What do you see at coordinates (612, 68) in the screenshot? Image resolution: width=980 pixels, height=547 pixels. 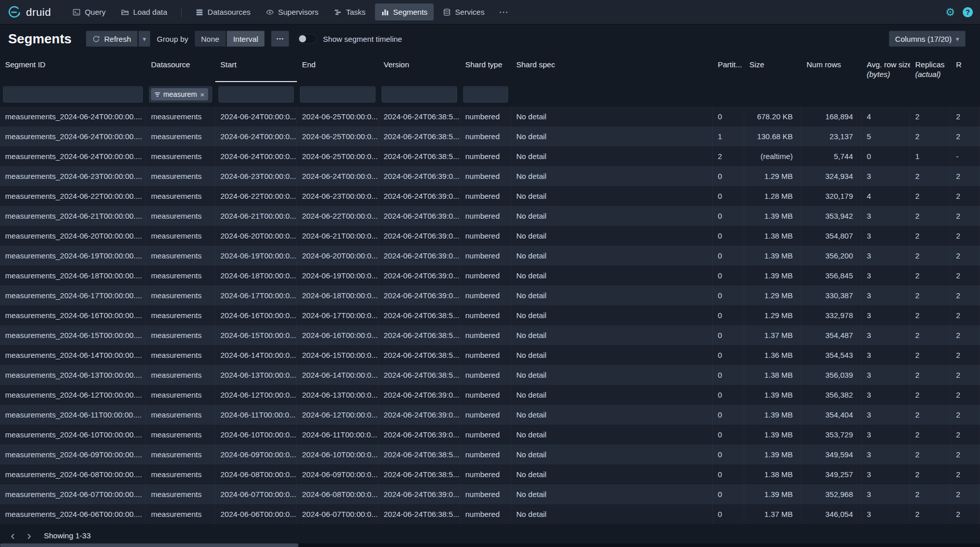 I see `column-header-shard-spec: Shard spec` at bounding box center [612, 68].